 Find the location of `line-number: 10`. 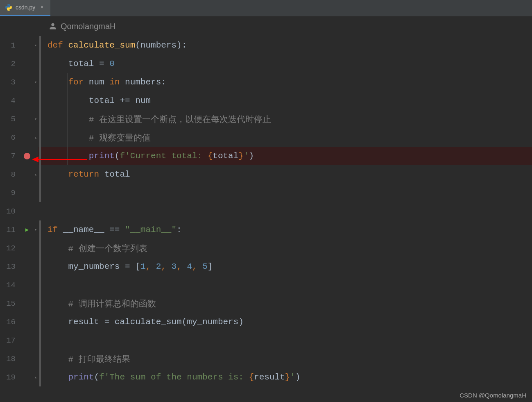

line-number: 10 is located at coordinates (11, 211).